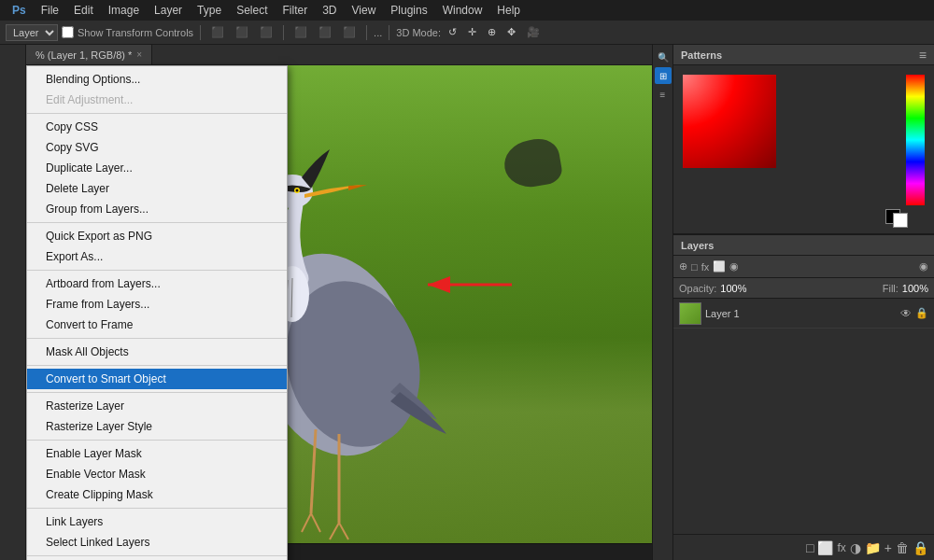 The width and height of the screenshot is (934, 560). Describe the element at coordinates (157, 379) in the screenshot. I see `context-menu-item: Convert to Smart Object` at that location.